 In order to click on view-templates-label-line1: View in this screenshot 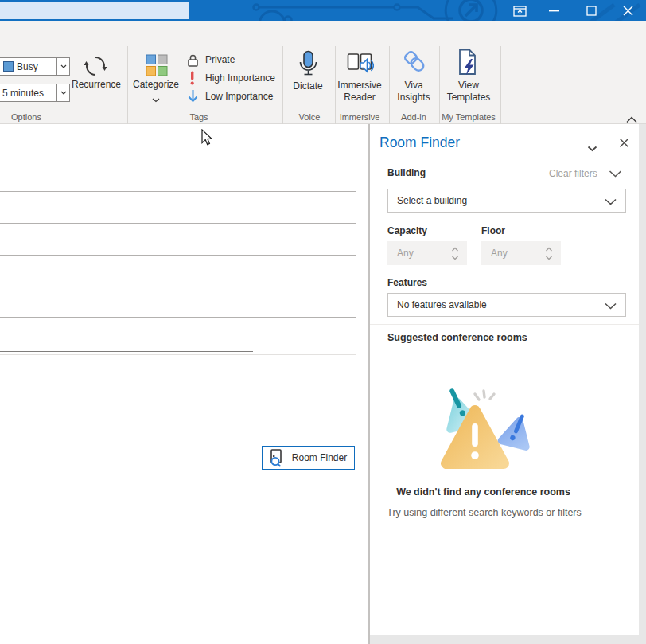, I will do `click(469, 86)`.